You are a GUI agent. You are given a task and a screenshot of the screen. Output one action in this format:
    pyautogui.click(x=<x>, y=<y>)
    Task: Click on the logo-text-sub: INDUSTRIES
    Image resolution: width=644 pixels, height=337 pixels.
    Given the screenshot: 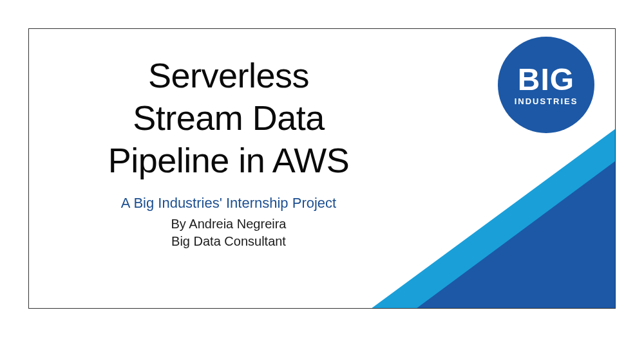 What is the action you would take?
    pyautogui.click(x=546, y=102)
    